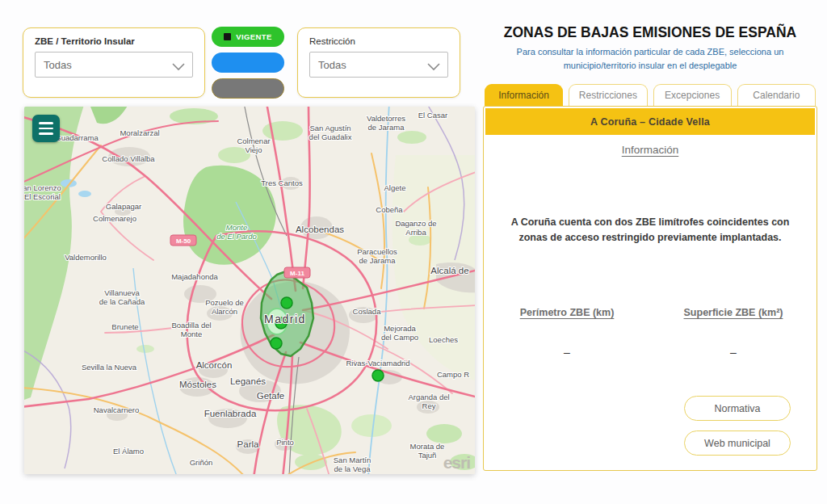  Describe the element at coordinates (400, 338) in the screenshot. I see `map-label: del Campo` at that location.